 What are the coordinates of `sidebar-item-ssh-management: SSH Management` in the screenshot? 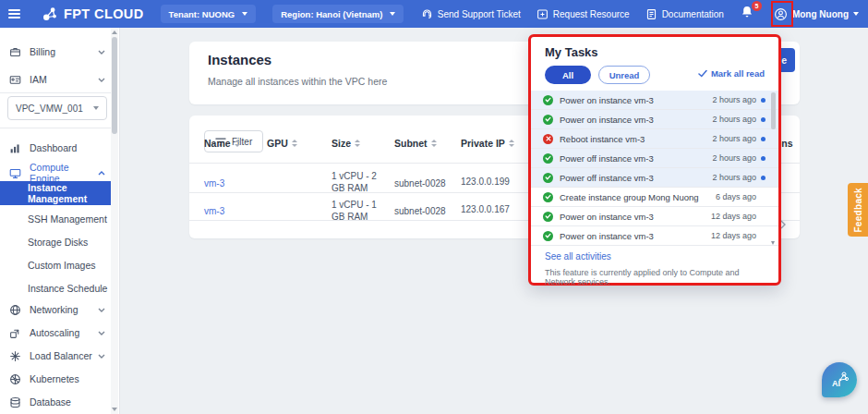 It's located at (56, 219).